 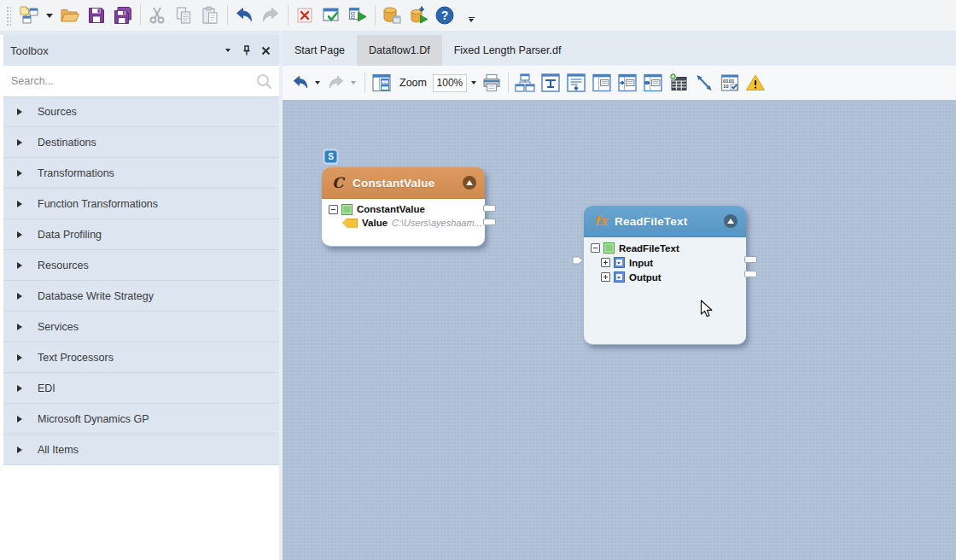 What do you see at coordinates (665, 263) in the screenshot?
I see `tree-row-input: Input` at bounding box center [665, 263].